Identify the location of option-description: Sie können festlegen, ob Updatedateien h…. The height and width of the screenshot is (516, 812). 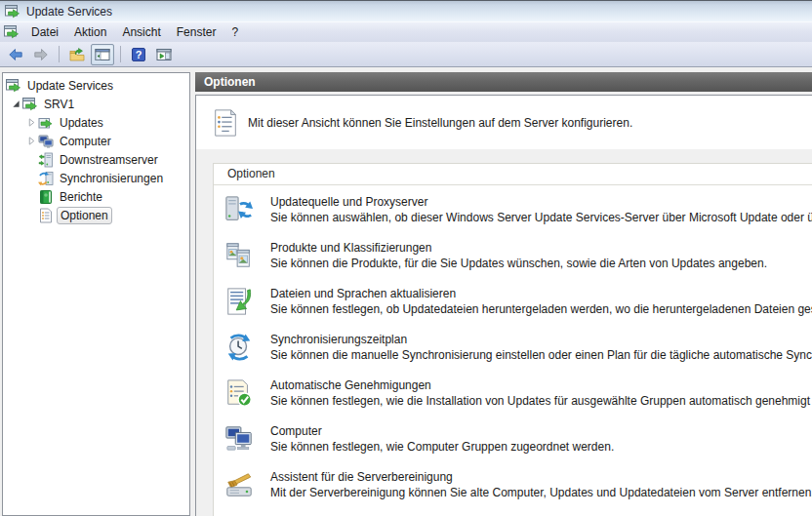
(541, 310).